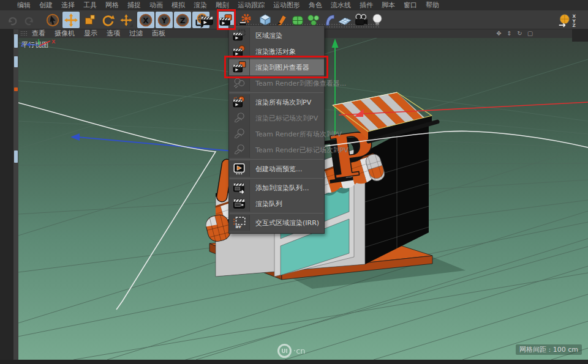 This screenshot has width=588, height=364. I want to click on vp-menu-cameras: 摄像机, so click(65, 33).